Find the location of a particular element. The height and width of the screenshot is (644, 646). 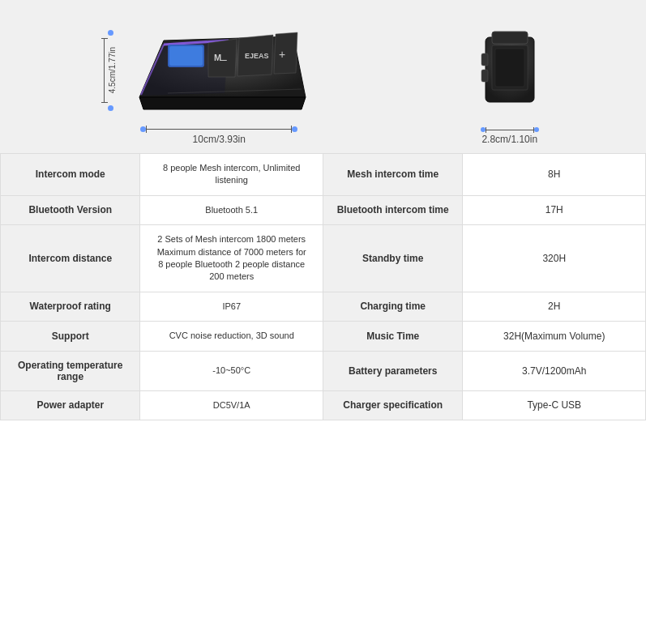

width-label: 10cm/3.93in is located at coordinates (219, 139).